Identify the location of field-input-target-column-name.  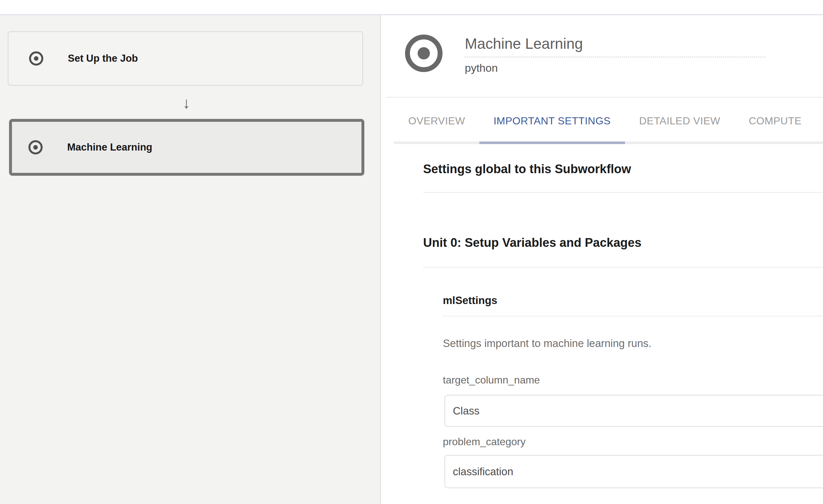
(634, 411).